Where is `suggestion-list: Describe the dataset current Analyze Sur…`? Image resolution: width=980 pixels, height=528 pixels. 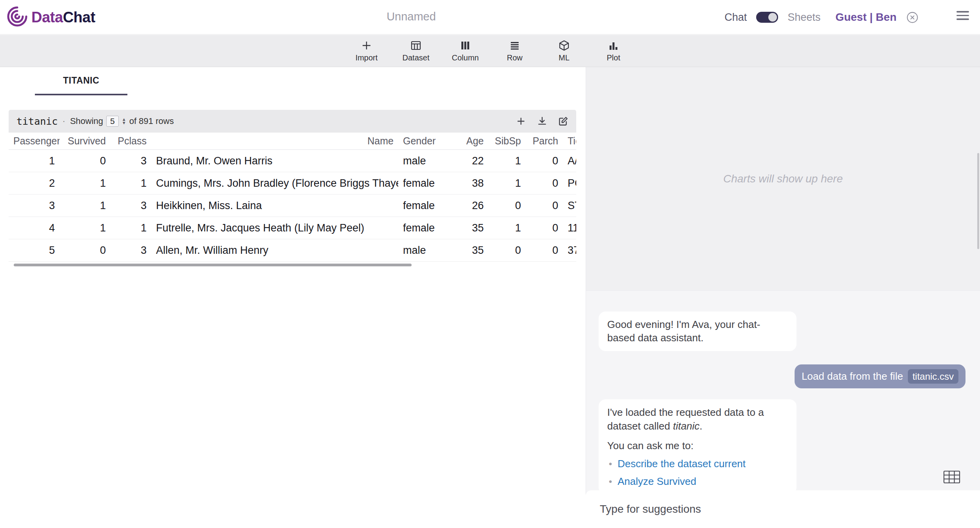
suggestion-list: Describe the dataset current Analyze Sur… is located at coordinates (698, 472).